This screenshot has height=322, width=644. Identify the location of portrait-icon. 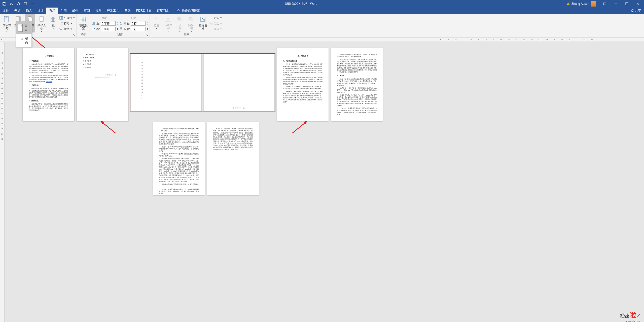
(20, 28).